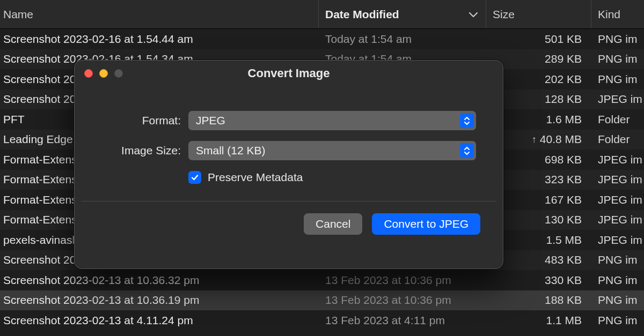 This screenshot has width=644, height=336. What do you see at coordinates (539, 320) in the screenshot?
I see `file-size: ↑1.1 MB` at bounding box center [539, 320].